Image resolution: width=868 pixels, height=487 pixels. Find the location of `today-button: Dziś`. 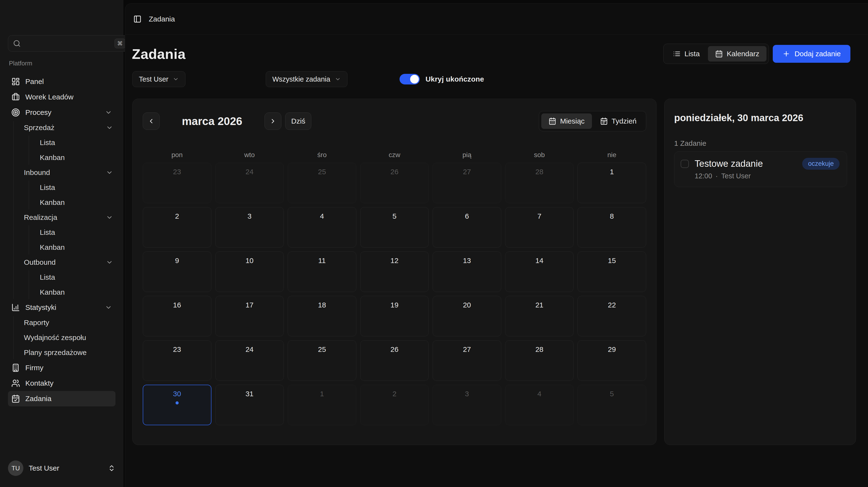

today-button: Dziś is located at coordinates (299, 121).